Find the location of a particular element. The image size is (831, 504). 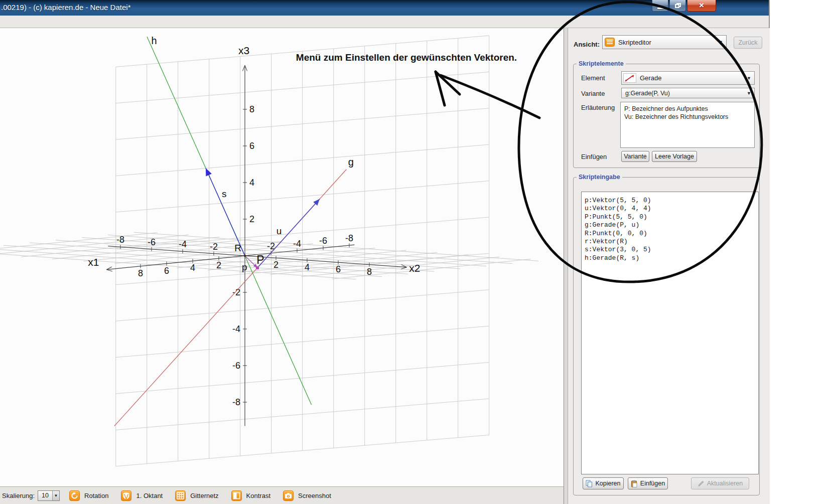

aktualisieren-label: Aktualisieren is located at coordinates (725, 483).